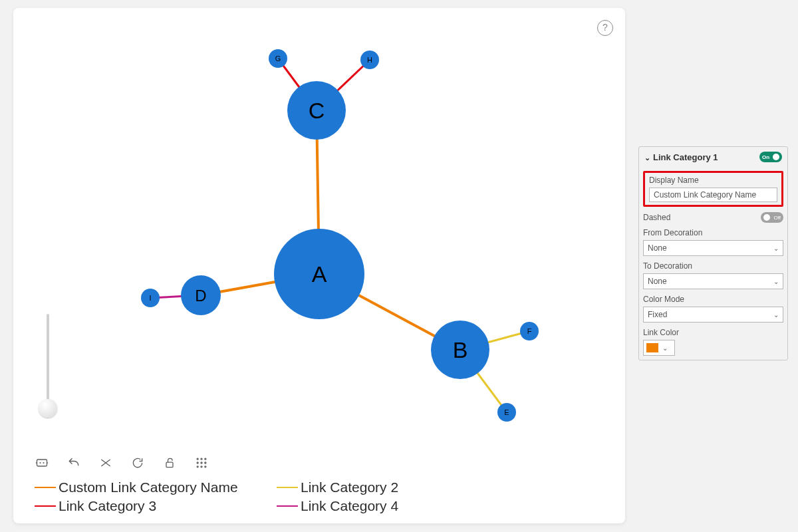 This screenshot has height=532, width=798. I want to click on node-label-B: B, so click(460, 350).